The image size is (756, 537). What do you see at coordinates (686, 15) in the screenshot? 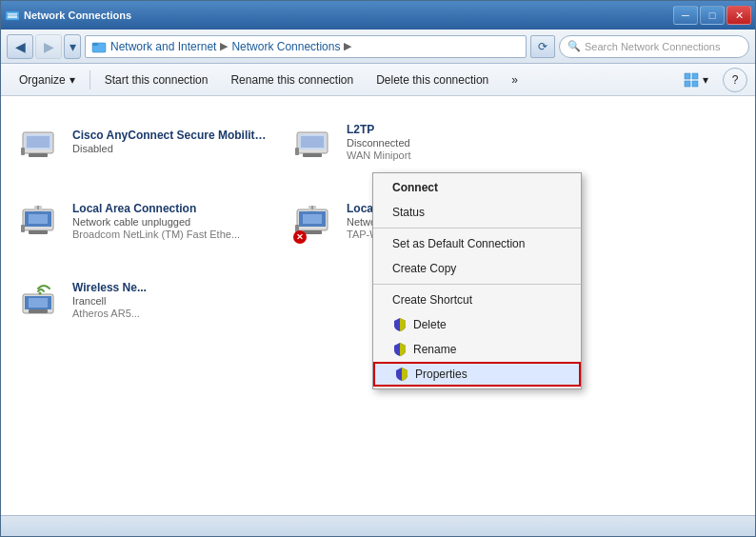
I see `minimize-button: ─` at bounding box center [686, 15].